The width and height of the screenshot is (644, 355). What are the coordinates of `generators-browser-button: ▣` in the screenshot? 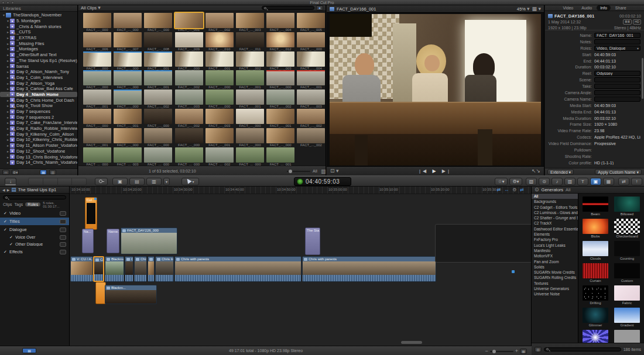 It's located at (596, 181).